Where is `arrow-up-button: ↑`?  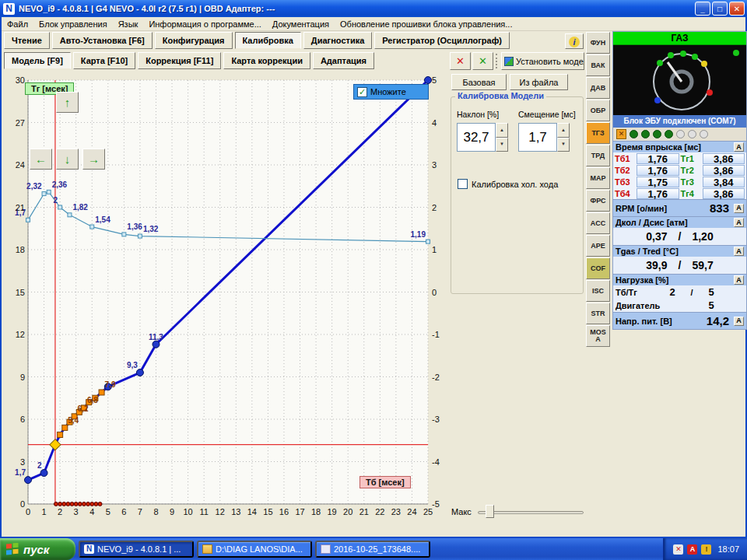
arrow-up-button: ↑ is located at coordinates (67, 103).